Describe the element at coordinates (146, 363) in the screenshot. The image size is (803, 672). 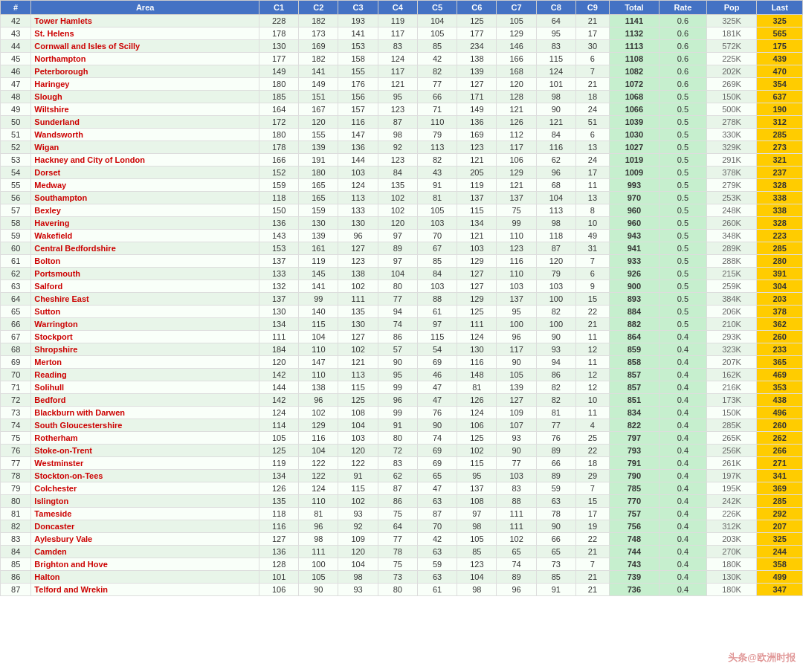
I see `cell-area-name: Merton` at that location.